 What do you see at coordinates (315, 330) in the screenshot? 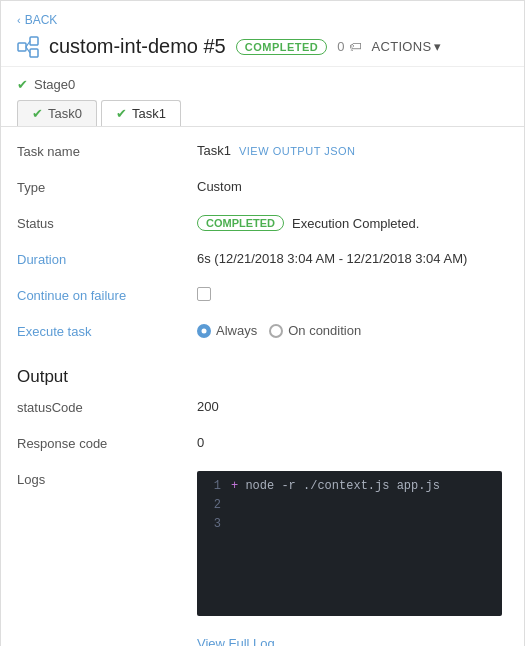
I see `execute-condition-option: On condition` at bounding box center [315, 330].